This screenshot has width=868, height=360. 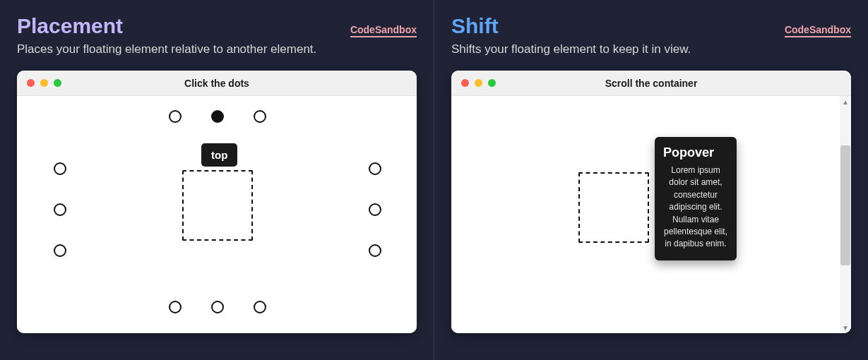 What do you see at coordinates (845, 215) in the screenshot?
I see `shift-scrollbar-track: ▲ ▼` at bounding box center [845, 215].